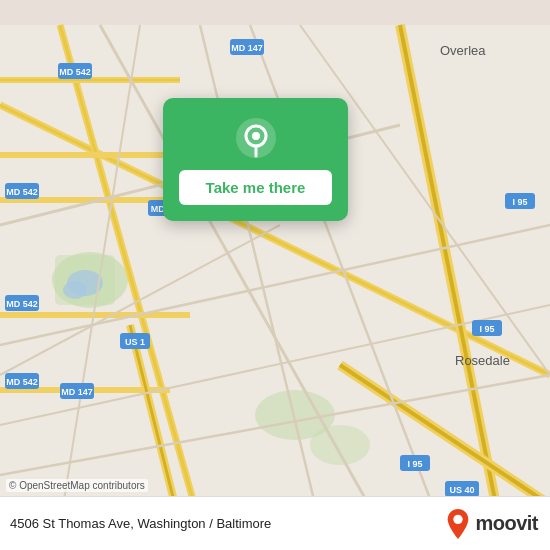 This screenshot has width=550, height=550. What do you see at coordinates (256, 188) in the screenshot?
I see `take-me-there-button: Take me there` at bounding box center [256, 188].